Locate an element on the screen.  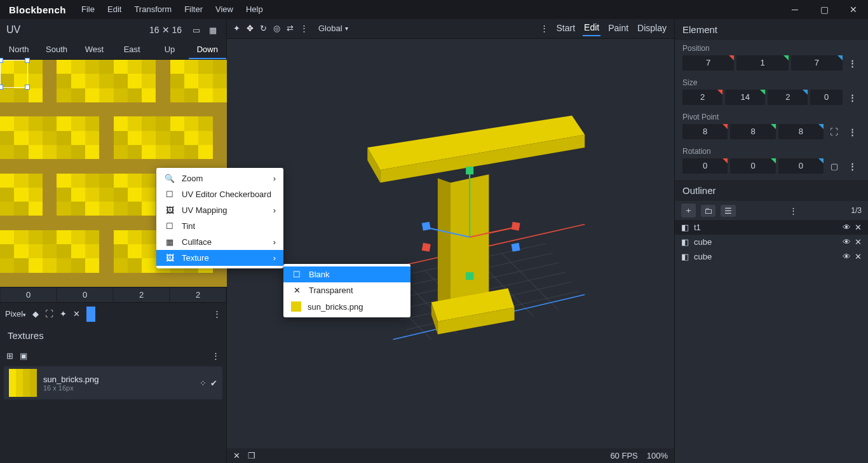
expand-icon: ⛶ is located at coordinates (50, 314).